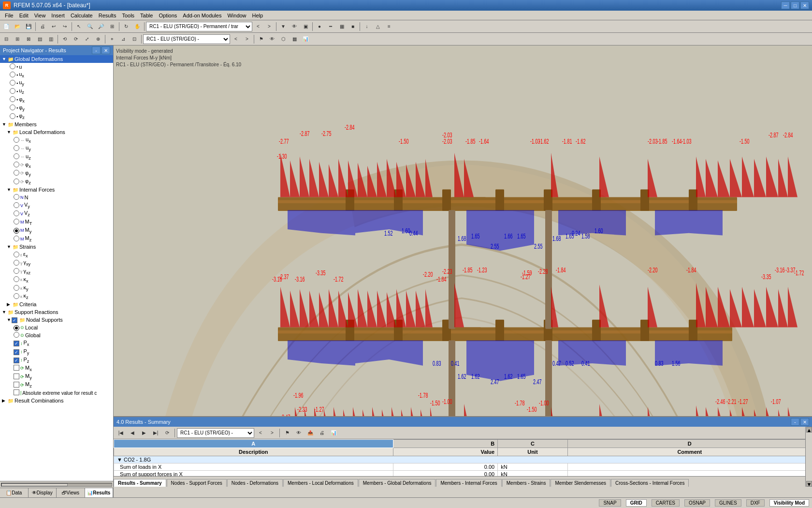 This screenshot has width=812, height=508. I want to click on tree-local-def: ▼ 📁 Local Deformations, so click(57, 132).